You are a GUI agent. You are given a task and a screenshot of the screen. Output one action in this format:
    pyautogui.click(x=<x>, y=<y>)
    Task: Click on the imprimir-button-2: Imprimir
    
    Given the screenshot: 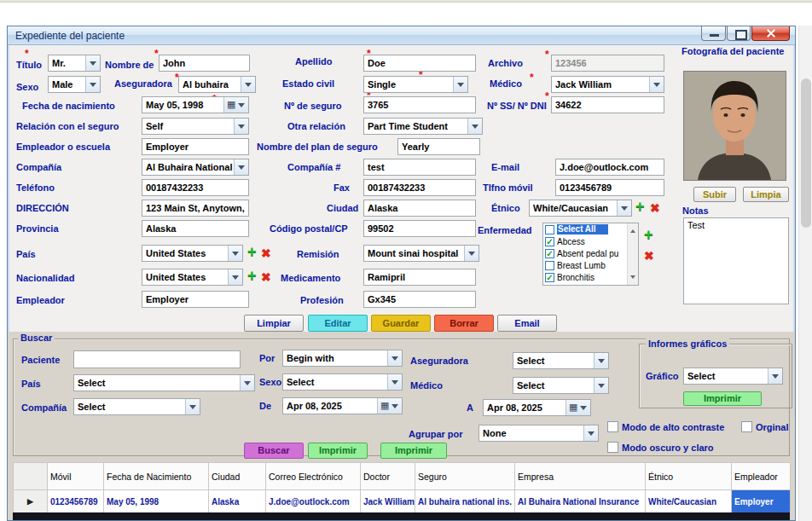 What is the action you would take?
    pyautogui.click(x=414, y=450)
    